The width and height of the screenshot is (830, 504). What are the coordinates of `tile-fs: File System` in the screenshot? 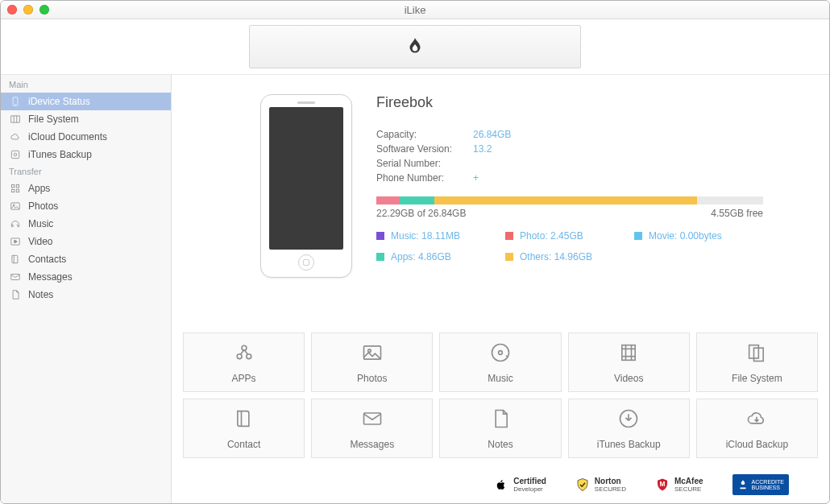 It's located at (757, 362).